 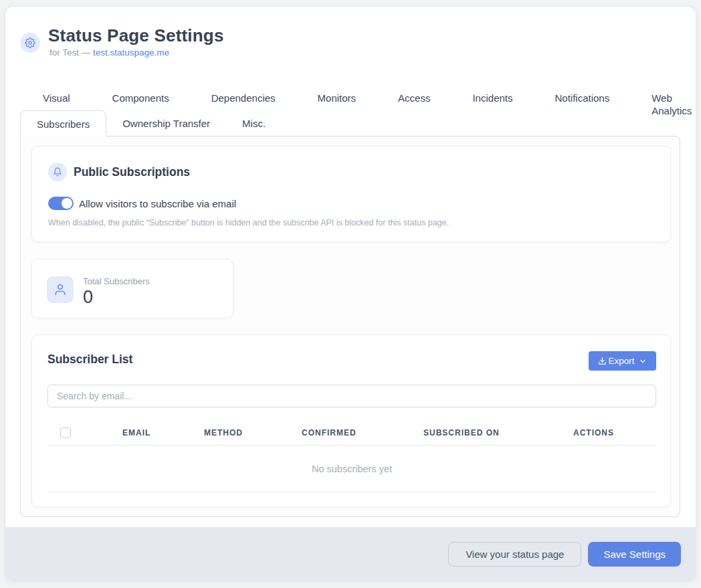 I want to click on export-button: Export, so click(x=622, y=361).